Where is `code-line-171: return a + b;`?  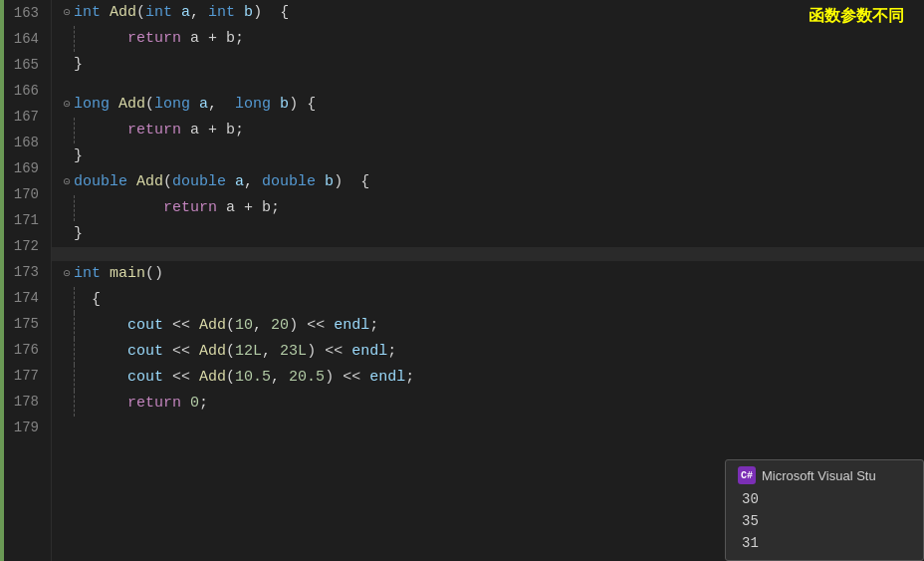 code-line-171: return a + b; is located at coordinates (488, 208).